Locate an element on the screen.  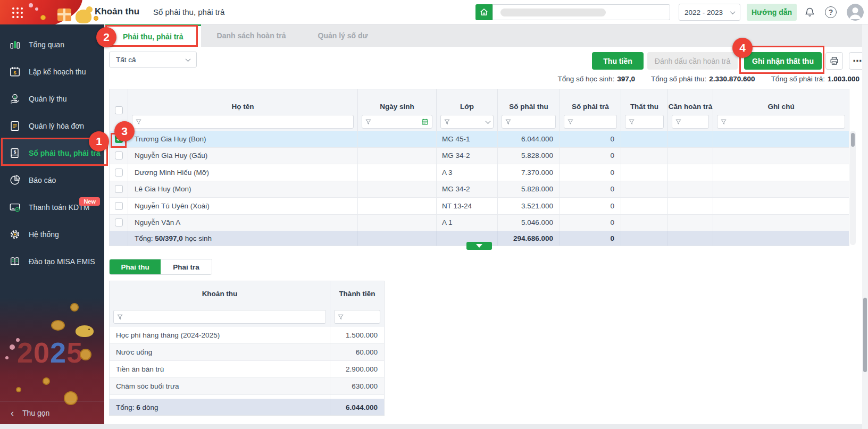
home-button is located at coordinates (484, 12).